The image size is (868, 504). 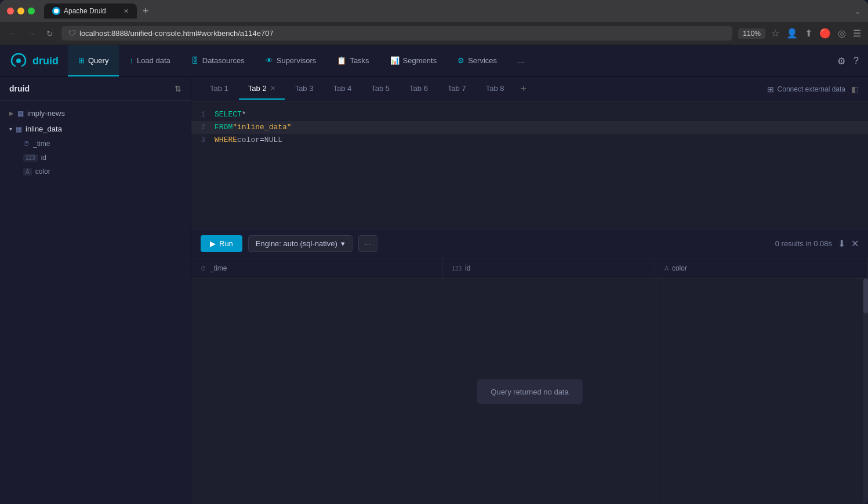 I want to click on close-window-button, so click(x=10, y=11).